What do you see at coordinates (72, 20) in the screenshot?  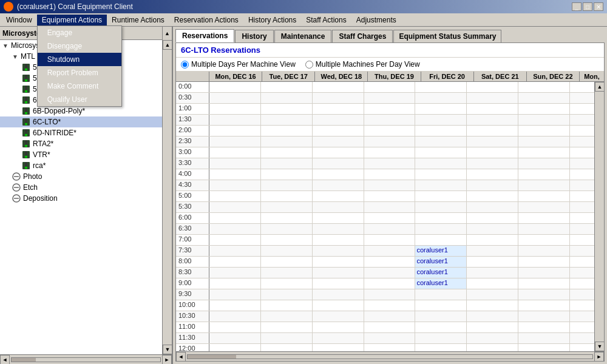 I see `menu-equipment-actions: Equipment Actions Engage Disengage Shutd…` at bounding box center [72, 20].